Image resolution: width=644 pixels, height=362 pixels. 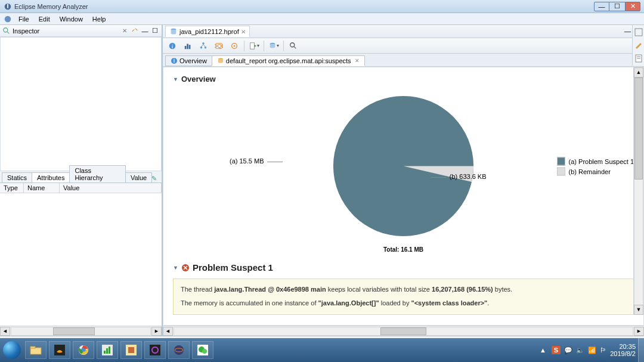 I want to click on menu-file: File, so click(x=24, y=19).